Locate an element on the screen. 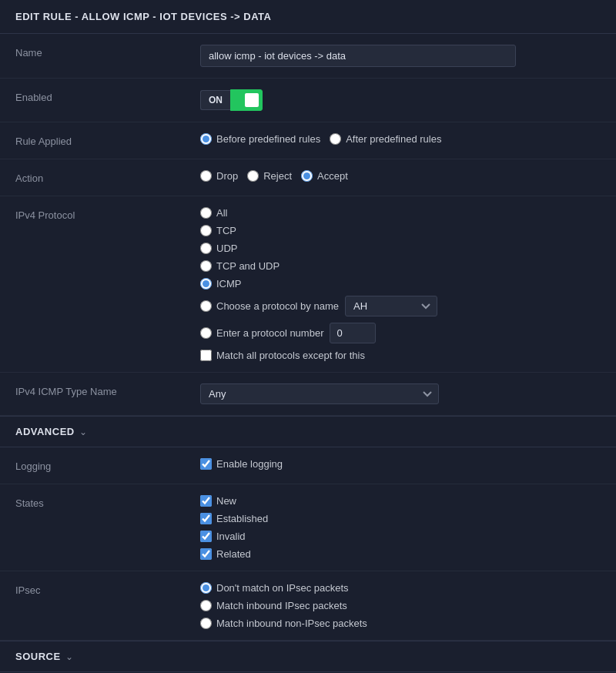  ipv4-icmp-control: Any Echo Request Echo Reply Destination … is located at coordinates (400, 394).